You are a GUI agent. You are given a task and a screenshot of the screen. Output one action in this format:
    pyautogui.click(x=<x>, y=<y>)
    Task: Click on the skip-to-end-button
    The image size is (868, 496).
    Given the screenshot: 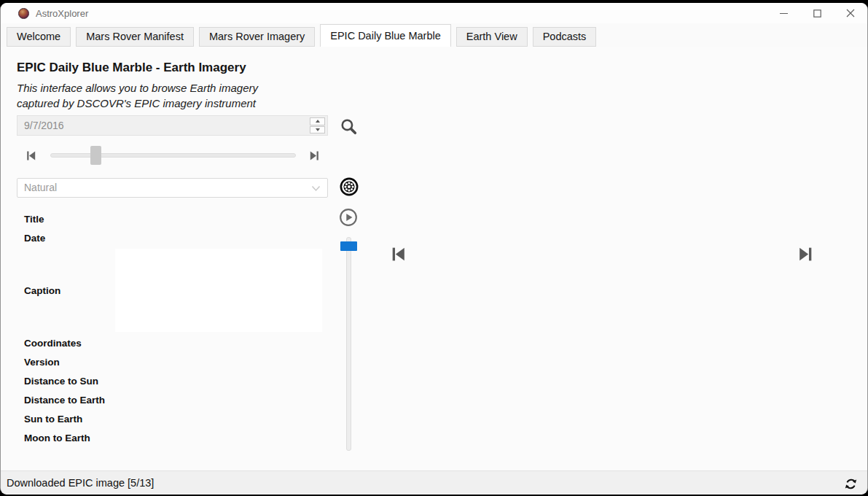 What is the action you would take?
    pyautogui.click(x=314, y=155)
    